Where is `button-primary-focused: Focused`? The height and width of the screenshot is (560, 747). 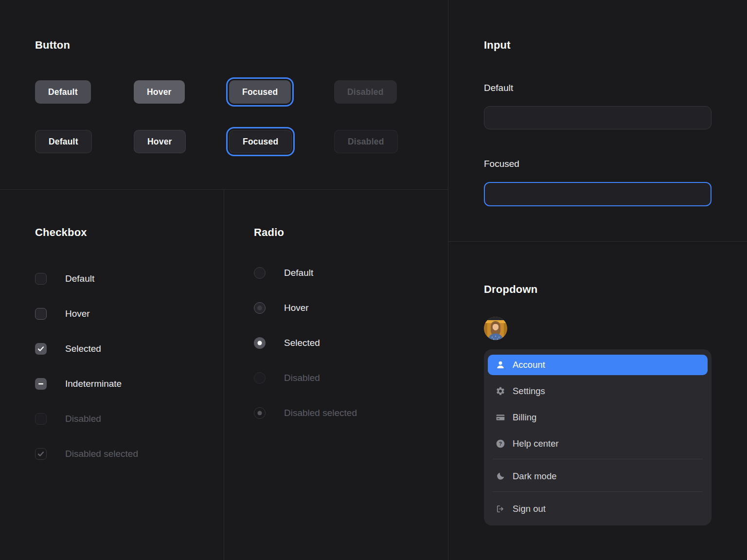 button-primary-focused: Focused is located at coordinates (260, 92).